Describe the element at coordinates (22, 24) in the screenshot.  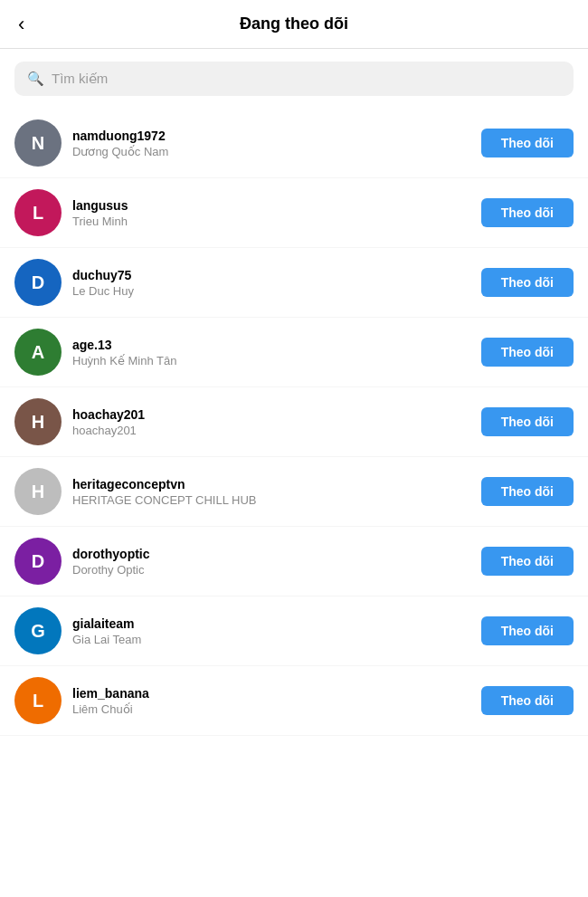
I see `back-button: ‹` at that location.